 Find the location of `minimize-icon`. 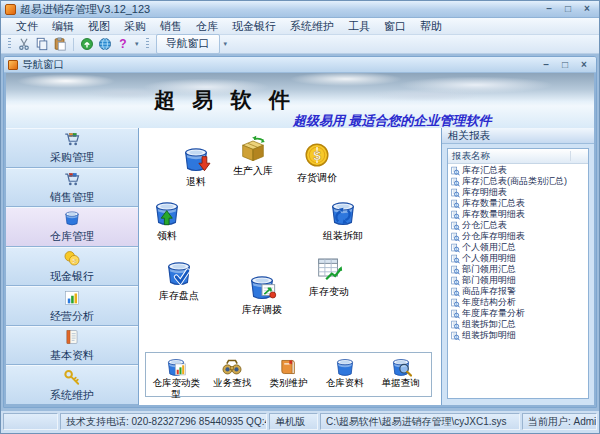

minimize-icon is located at coordinates (549, 9).